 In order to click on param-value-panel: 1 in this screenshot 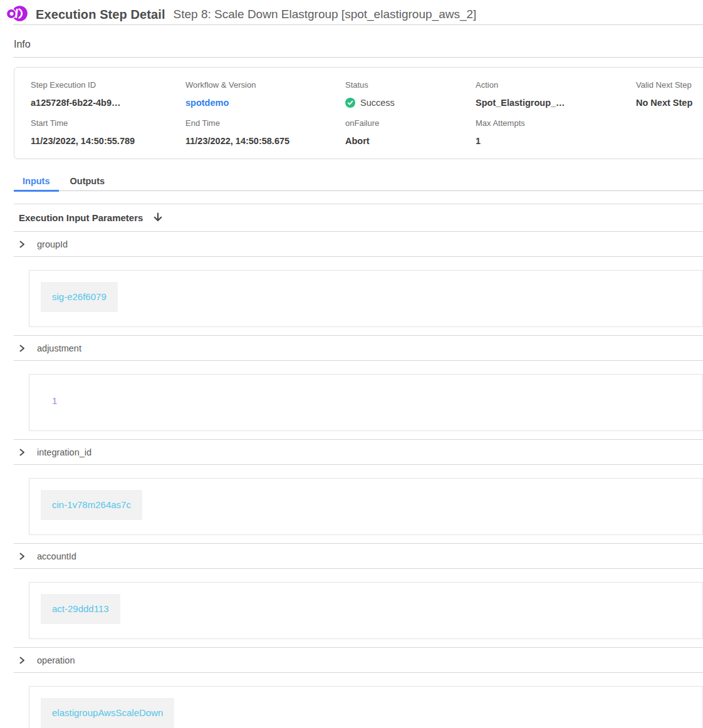, I will do `click(366, 402)`.